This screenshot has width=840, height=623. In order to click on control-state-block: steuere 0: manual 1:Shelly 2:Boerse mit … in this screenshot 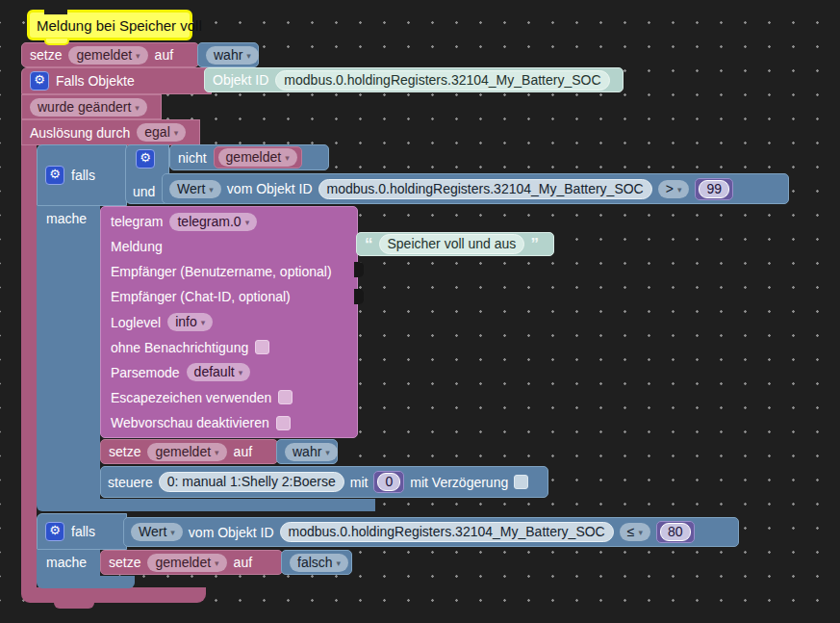, I will do `click(324, 481)`.